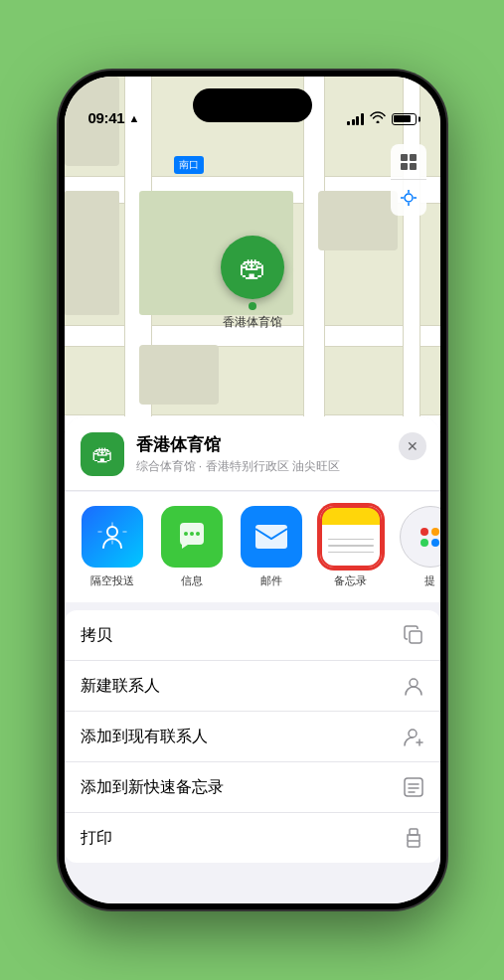  What do you see at coordinates (414, 787) in the screenshot?
I see `quick-note-icon` at bounding box center [414, 787].